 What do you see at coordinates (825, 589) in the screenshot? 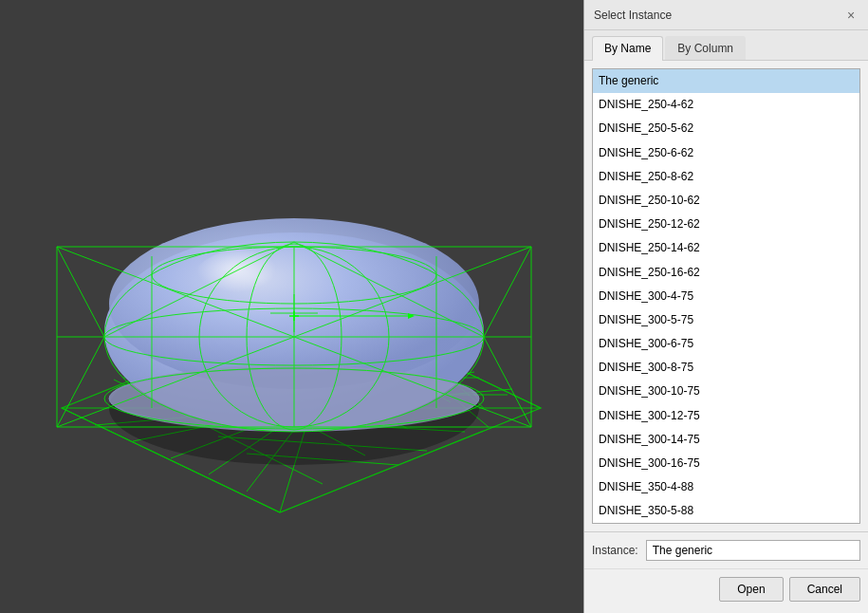
I see `cancel-button: Cancel` at bounding box center [825, 589].